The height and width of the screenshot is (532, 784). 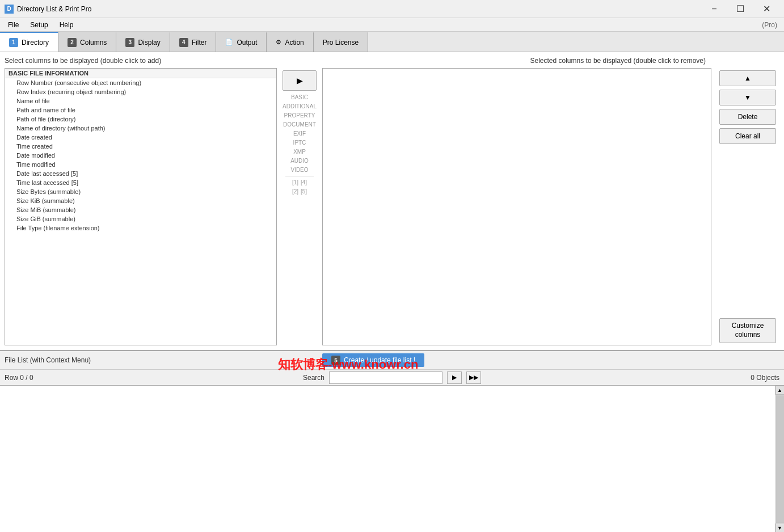 What do you see at coordinates (392, 368) in the screenshot?
I see `file-list-section: File List (with Context Menu) 5 Create /…` at bounding box center [392, 368].